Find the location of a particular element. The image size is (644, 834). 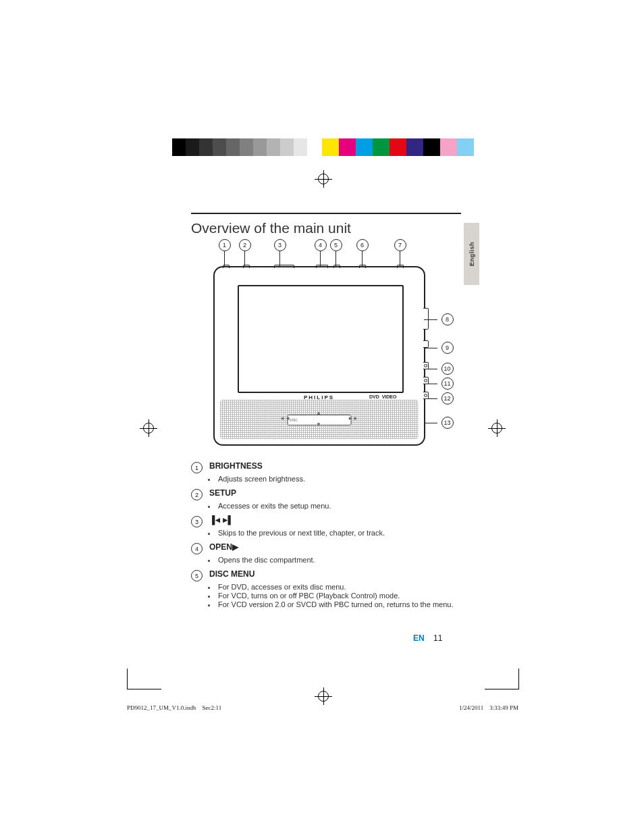

device-body: PHILIPS DVD VIDEO DISC ◄◄ ►► ▲ ▼ is located at coordinates (319, 356).